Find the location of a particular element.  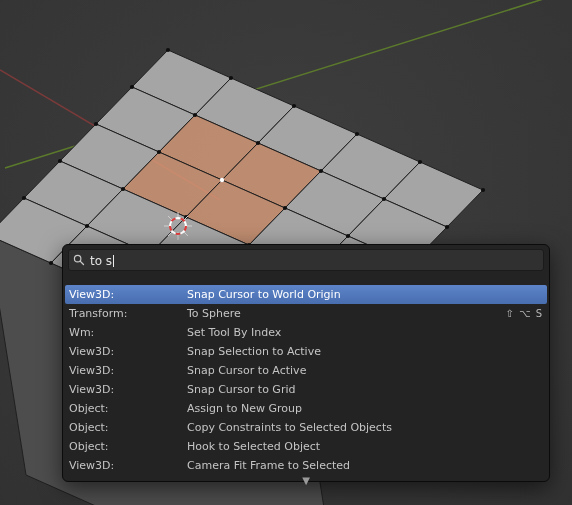

result-row: Wm:Set Tool By Index is located at coordinates (306, 332).